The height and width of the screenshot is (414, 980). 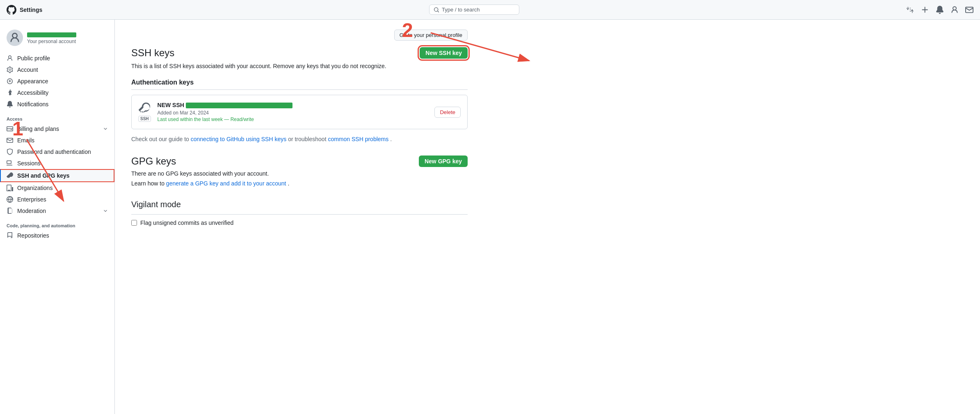 I want to click on chevron-down-moderation-icon, so click(x=105, y=211).